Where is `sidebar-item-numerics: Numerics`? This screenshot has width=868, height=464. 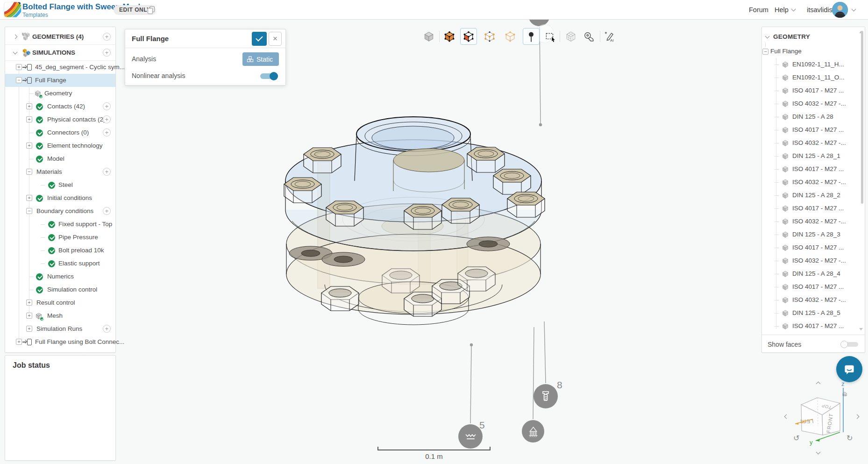 sidebar-item-numerics: Numerics is located at coordinates (60, 277).